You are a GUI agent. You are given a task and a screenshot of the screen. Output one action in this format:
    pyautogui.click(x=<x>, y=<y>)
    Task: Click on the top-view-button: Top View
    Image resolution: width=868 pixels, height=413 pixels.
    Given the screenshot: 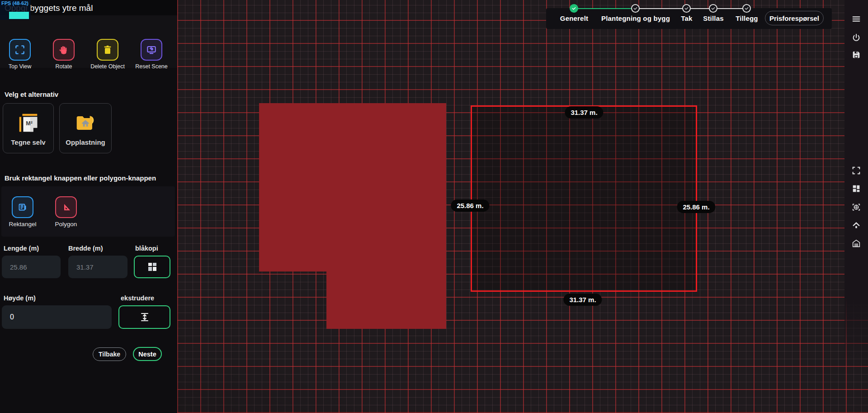 What is the action you would take?
    pyautogui.click(x=20, y=54)
    